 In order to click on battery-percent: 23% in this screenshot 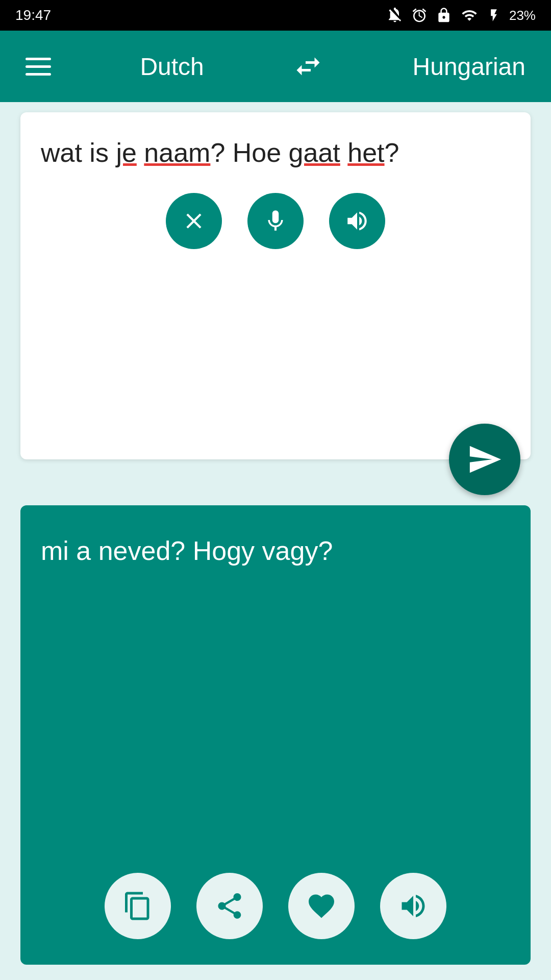, I will do `click(522, 15)`.